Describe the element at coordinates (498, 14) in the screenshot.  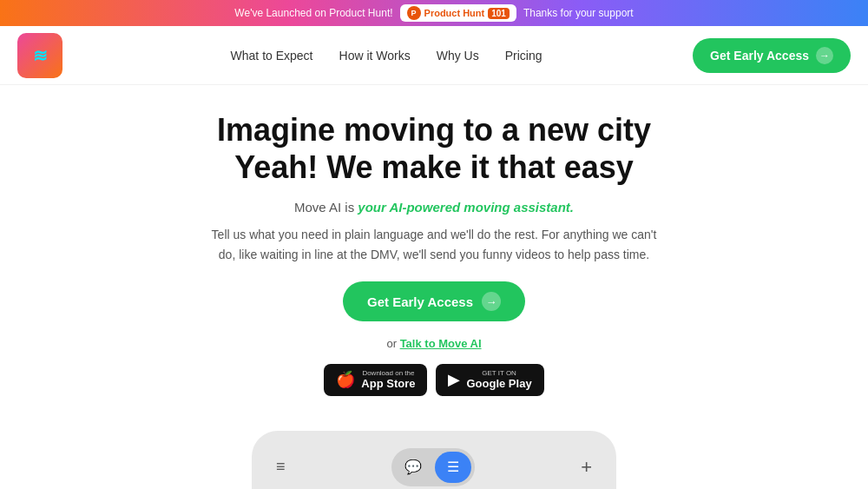
I see `ph-count: 101` at that location.